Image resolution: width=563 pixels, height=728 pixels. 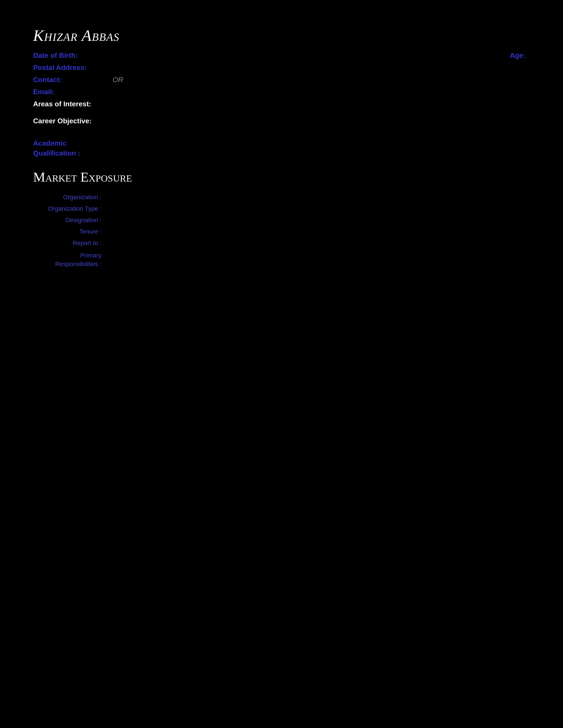 I want to click on postal-address-row: Postal Address:, so click(x=282, y=68).